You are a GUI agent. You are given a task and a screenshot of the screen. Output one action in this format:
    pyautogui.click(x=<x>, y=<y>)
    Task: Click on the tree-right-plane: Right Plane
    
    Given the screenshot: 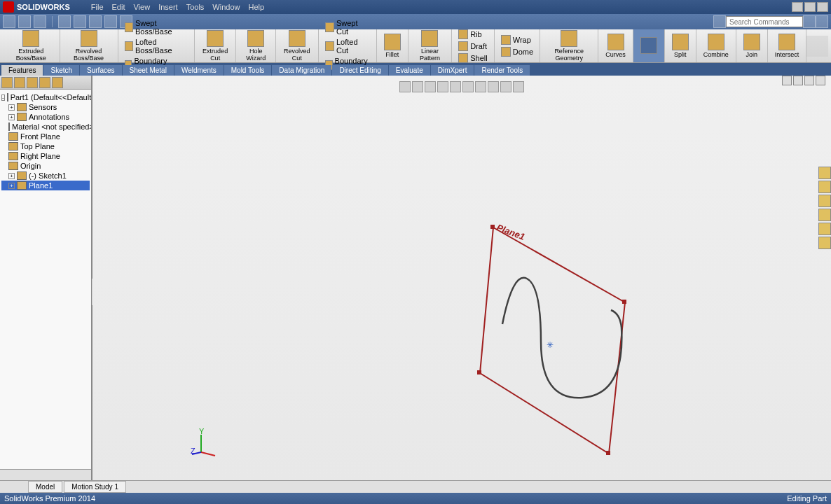 What is the action you would take?
    pyautogui.click(x=46, y=156)
    